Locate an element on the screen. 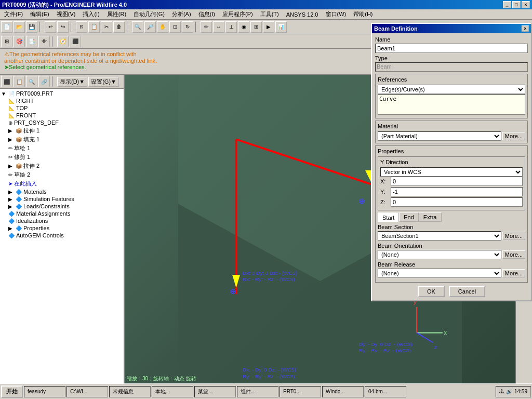 Image resolution: width=532 pixels, height=399 pixels. tb2-layer: 📑 is located at coordinates (32, 42).